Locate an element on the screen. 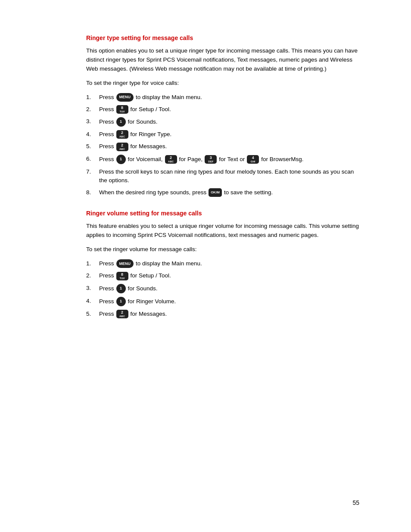 The width and height of the screenshot is (411, 532). step-4-num: 4. is located at coordinates (93, 134).